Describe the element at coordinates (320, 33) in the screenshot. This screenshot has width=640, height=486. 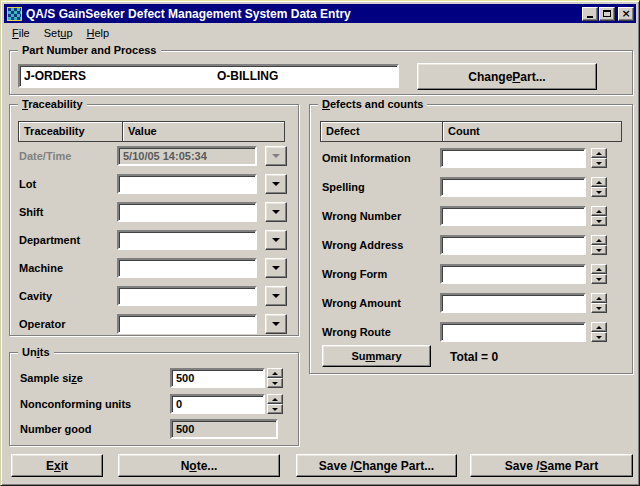
I see `menu-bar: File Setup Help` at that location.